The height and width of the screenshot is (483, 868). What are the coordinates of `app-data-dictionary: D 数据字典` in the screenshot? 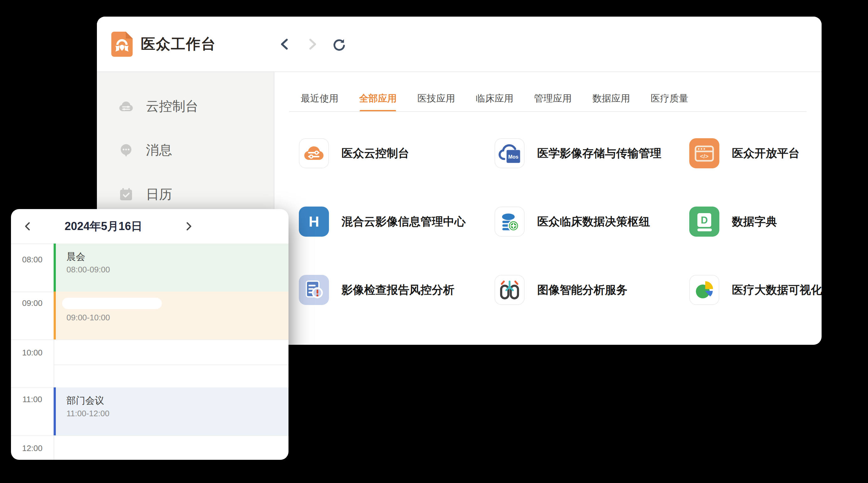 It's located at (733, 222).